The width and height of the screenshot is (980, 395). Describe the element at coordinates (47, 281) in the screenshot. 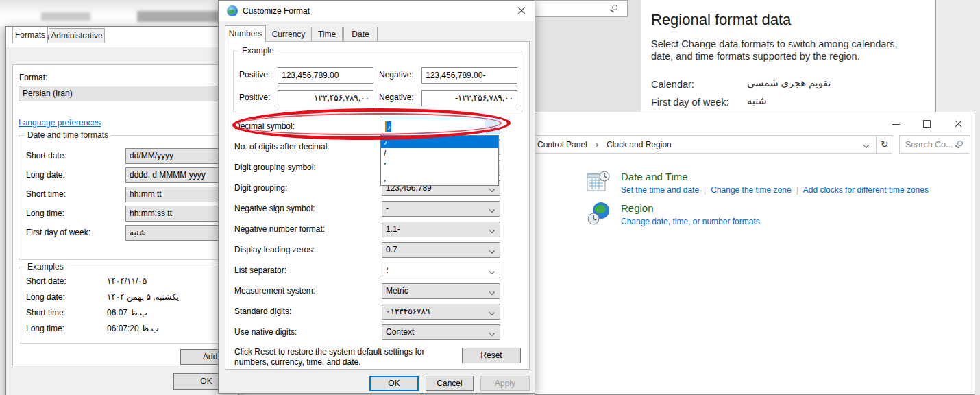

I see `ex-short-date-label: Short date:` at that location.